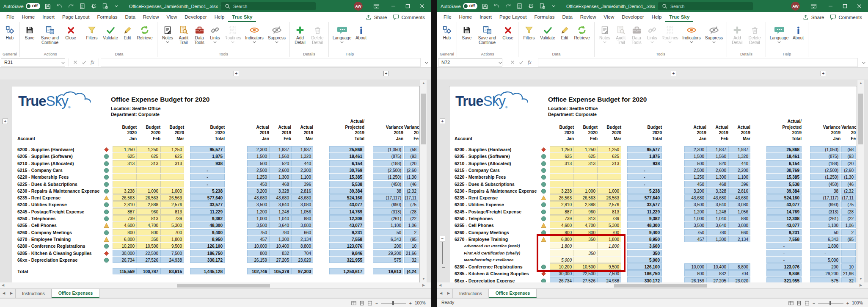 This screenshot has height=307, width=868. I want to click on cell-budget-mar: 9,500, so click(172, 246).